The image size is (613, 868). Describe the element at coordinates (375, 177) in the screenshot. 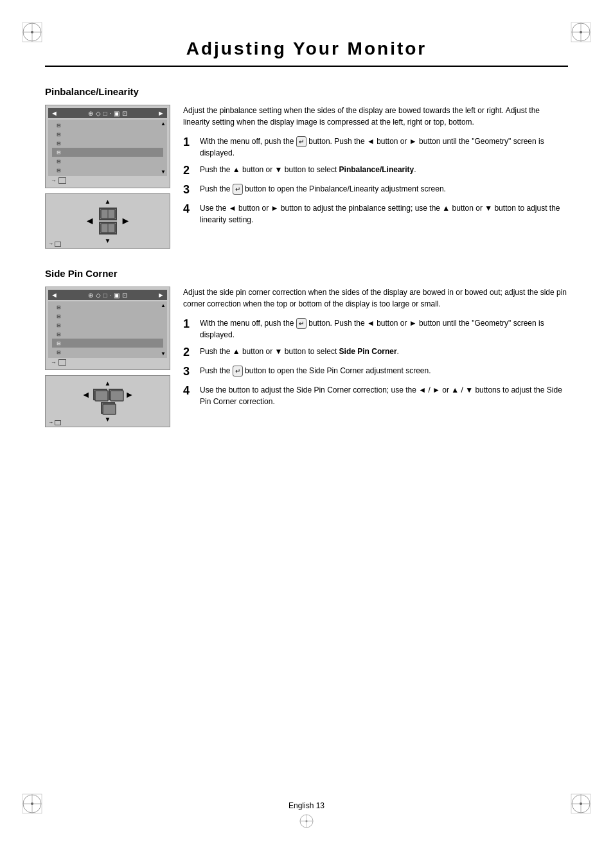

I see `instructions-pinbalance: Adjust the pinbalance setting when the s…` at that location.